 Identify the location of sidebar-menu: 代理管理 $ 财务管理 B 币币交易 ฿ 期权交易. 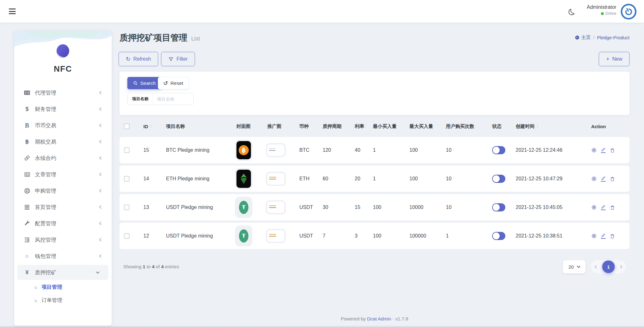
(63, 196).